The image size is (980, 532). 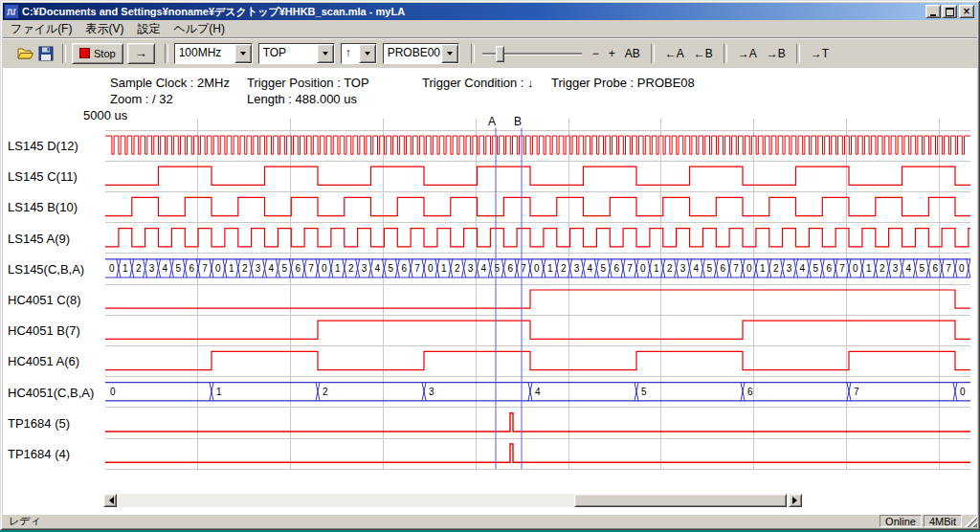 I want to click on status-memory: 4MBit, so click(x=943, y=521).